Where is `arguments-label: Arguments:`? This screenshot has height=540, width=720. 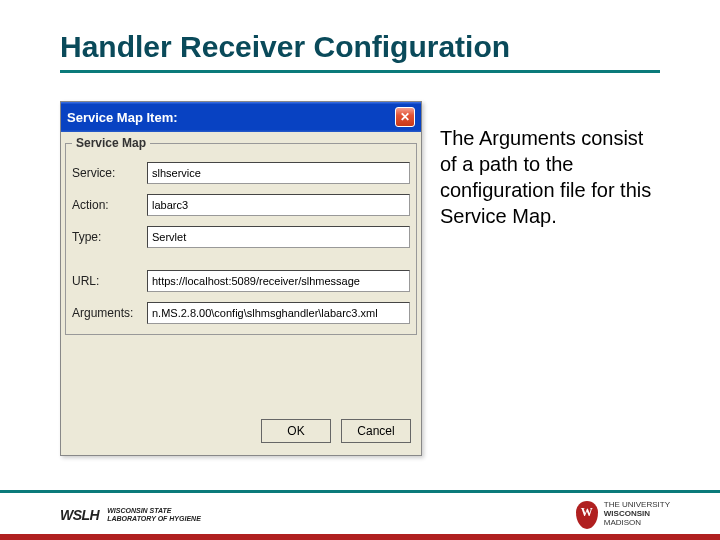 arguments-label: Arguments: is located at coordinates (110, 313).